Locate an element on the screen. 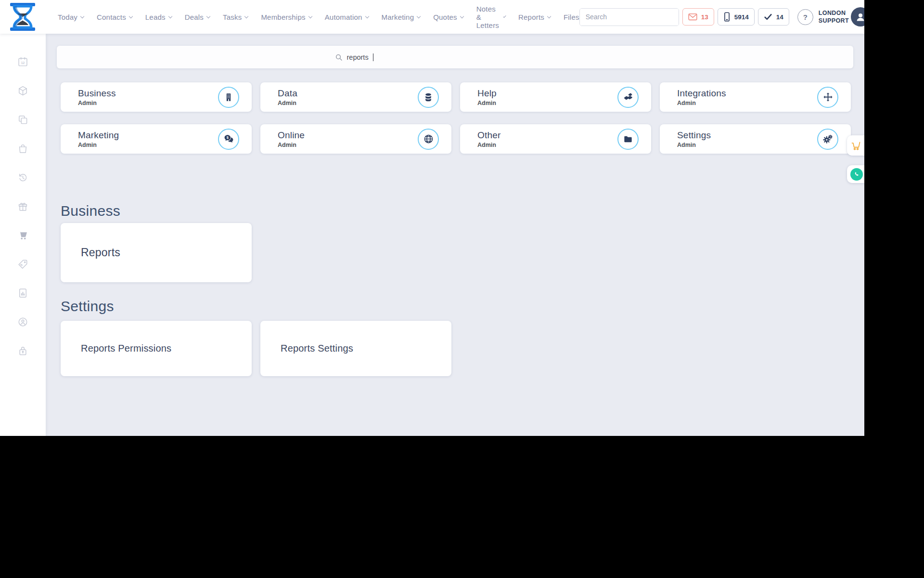 This screenshot has width=924, height=578. topbar-search is located at coordinates (629, 17).